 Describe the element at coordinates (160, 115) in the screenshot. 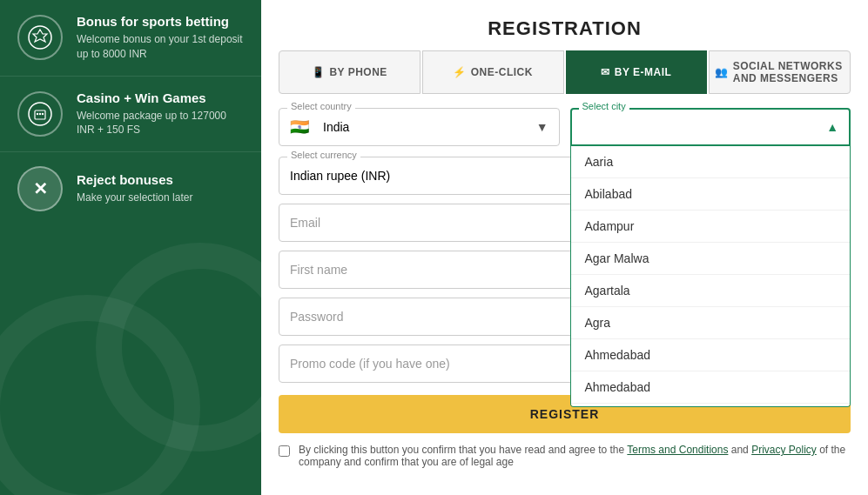

I see `casino-bonus-text: Casino + Win Games Welcome package up to…` at that location.